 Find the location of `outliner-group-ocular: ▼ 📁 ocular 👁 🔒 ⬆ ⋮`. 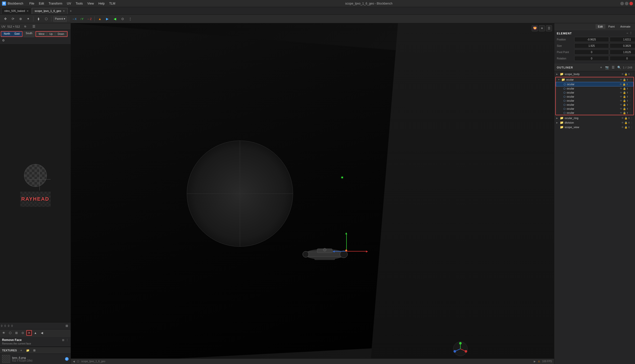

outliner-group-ocular: ▼ 📁 ocular 👁 🔒 ⬆ ⋮ is located at coordinates (595, 80).